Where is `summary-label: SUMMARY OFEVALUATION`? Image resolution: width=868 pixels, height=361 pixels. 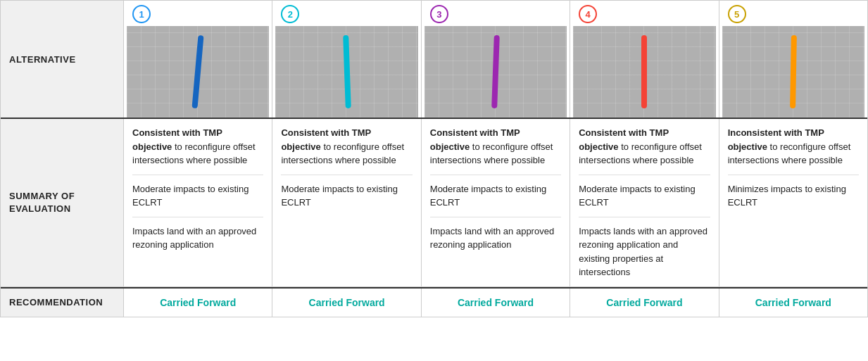 summary-label: SUMMARY OFEVALUATION is located at coordinates (42, 203).